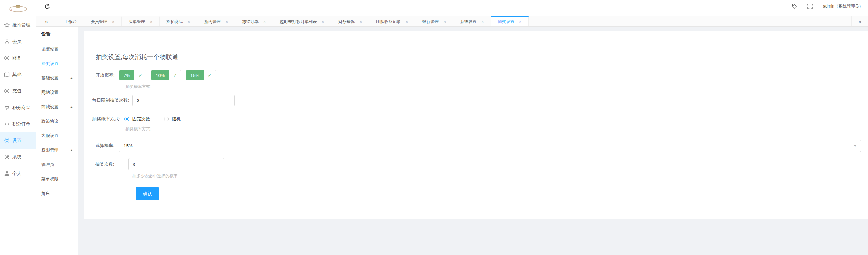  I want to click on submenu-item-administrators: 管理员, so click(57, 165).